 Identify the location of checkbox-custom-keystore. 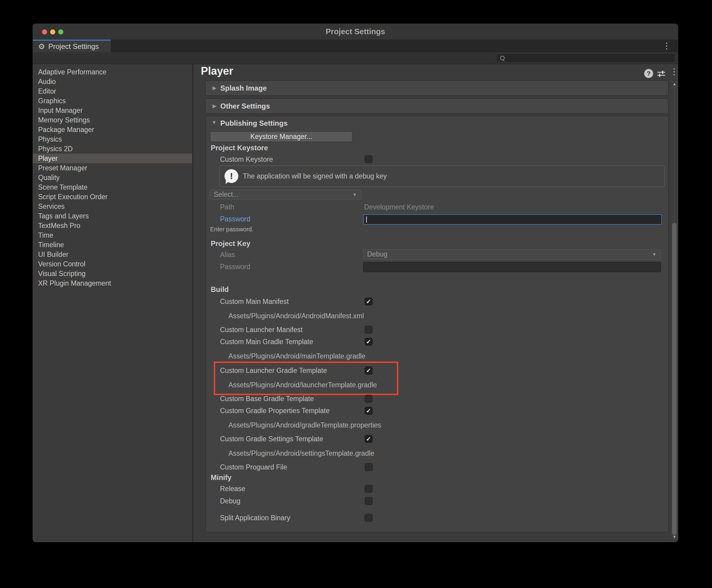
(369, 159).